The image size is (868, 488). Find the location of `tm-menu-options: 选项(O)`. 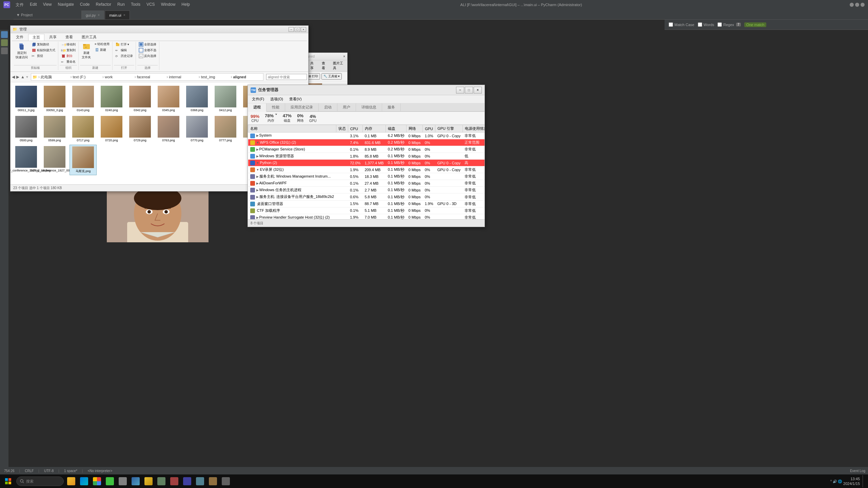

tm-menu-options: 选项(O) is located at coordinates (277, 99).